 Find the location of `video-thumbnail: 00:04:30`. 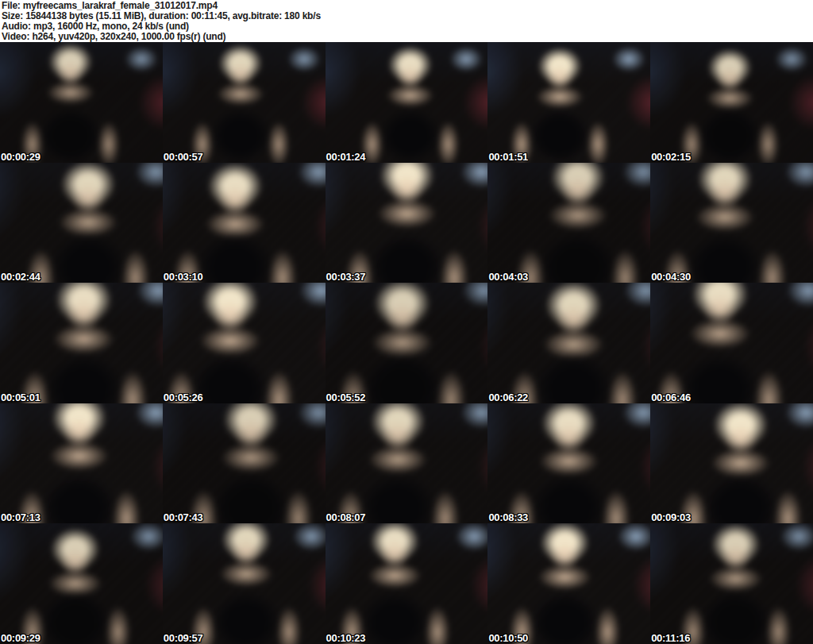

video-thumbnail: 00:04:30 is located at coordinates (732, 223).